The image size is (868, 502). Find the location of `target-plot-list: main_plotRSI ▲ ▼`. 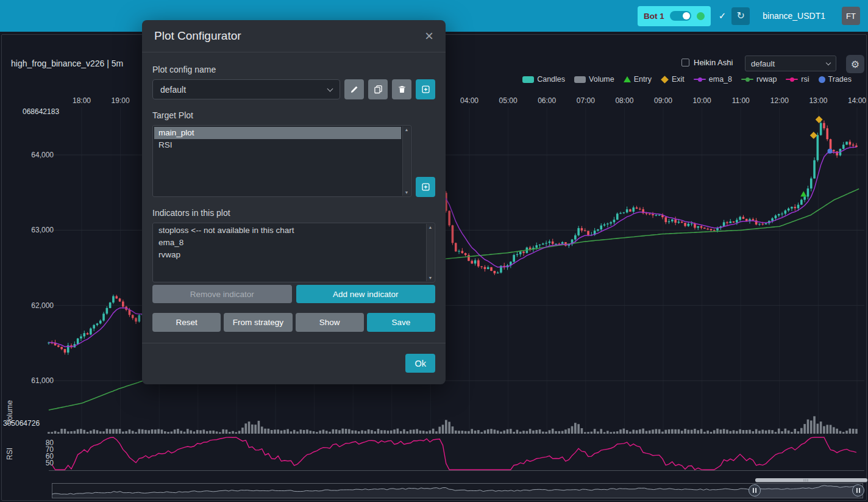

target-plot-list: main_plotRSI ▲ ▼ is located at coordinates (282, 161).